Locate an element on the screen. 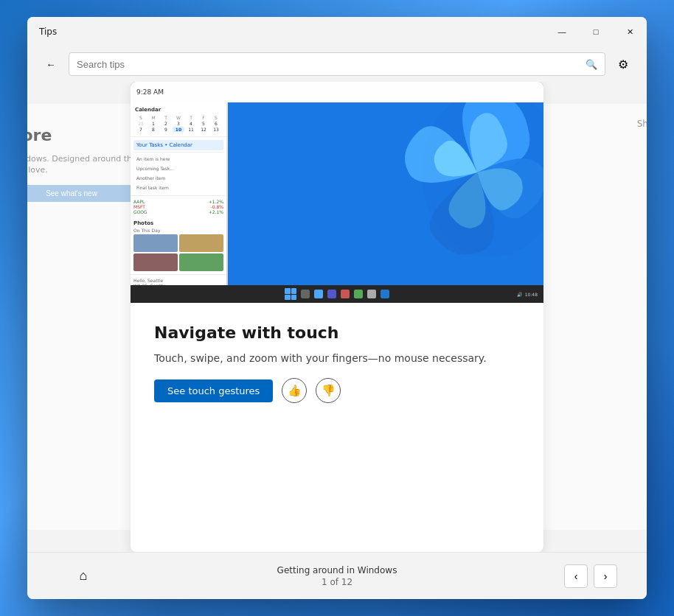 The image size is (674, 616). window-controls: — □ ✕ is located at coordinates (596, 32).